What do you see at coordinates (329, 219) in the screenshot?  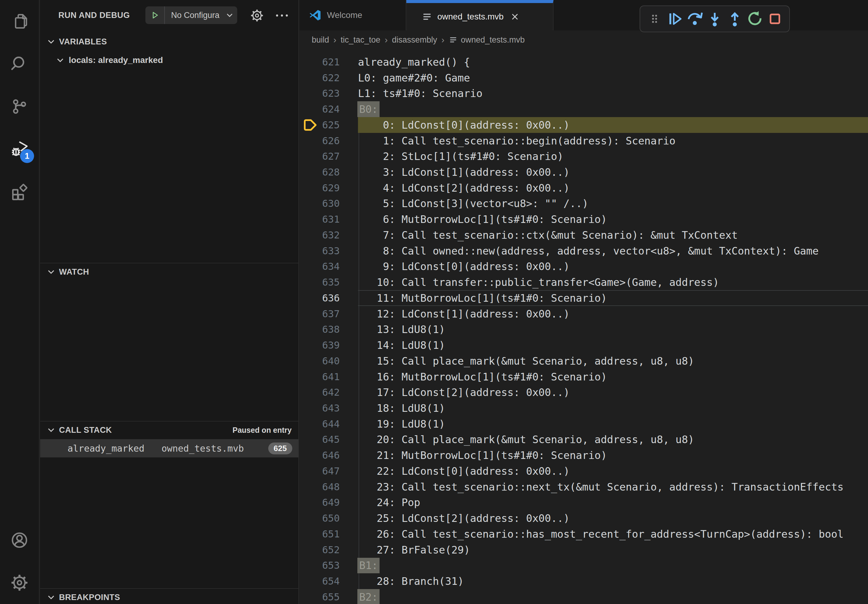 I see `gutter: 631` at bounding box center [329, 219].